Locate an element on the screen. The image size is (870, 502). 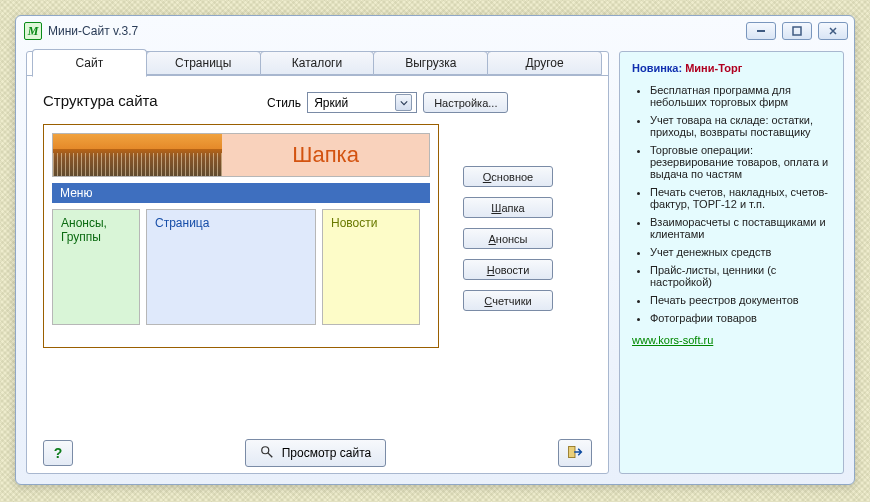
info-item: Бесплатная программа для небольших торго… is located at coordinates (740, 96).